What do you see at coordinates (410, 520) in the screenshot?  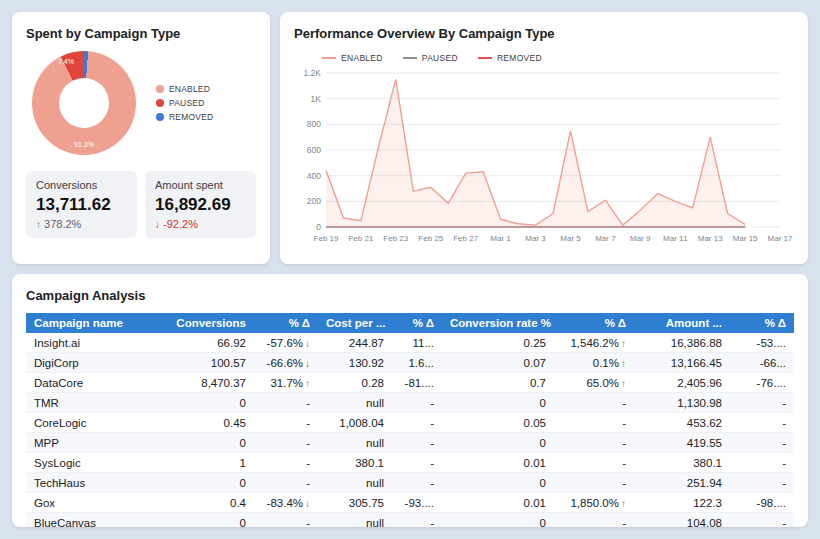 I see `table-row: BlueCanvas0-null-0-104.08-` at bounding box center [410, 520].